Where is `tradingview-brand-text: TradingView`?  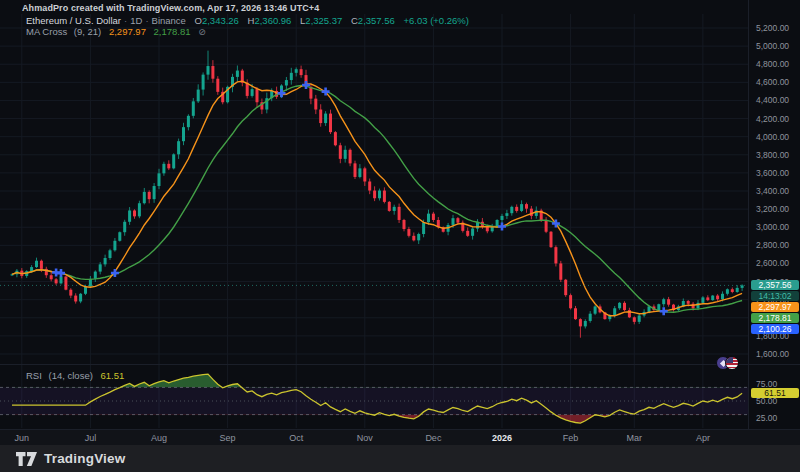
tradingview-brand-text: TradingView is located at coordinates (84, 458).